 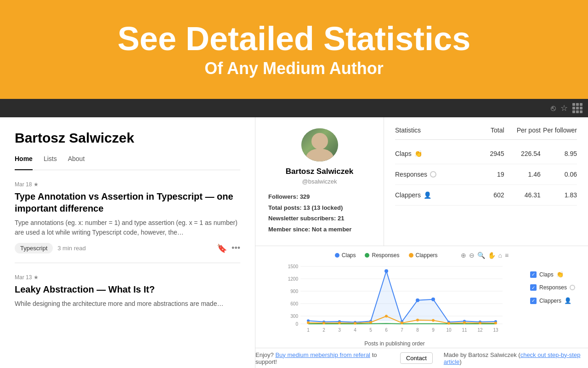 What do you see at coordinates (128, 184) in the screenshot?
I see `post-date: Mar 18 ★` at bounding box center [128, 184].